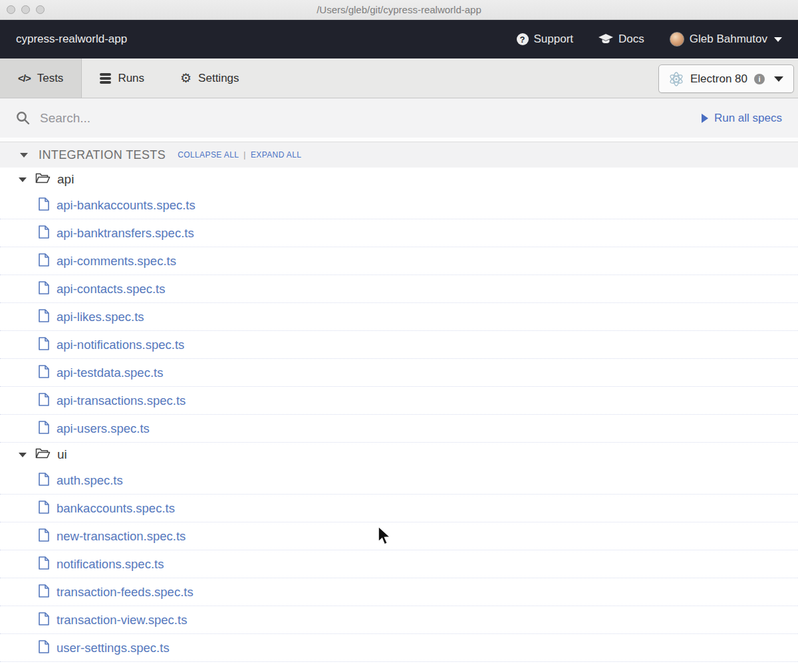 The width and height of the screenshot is (798, 672). Describe the element at coordinates (116, 508) in the screenshot. I see `spec-file-name: bankaccounts.spec.ts` at that location.